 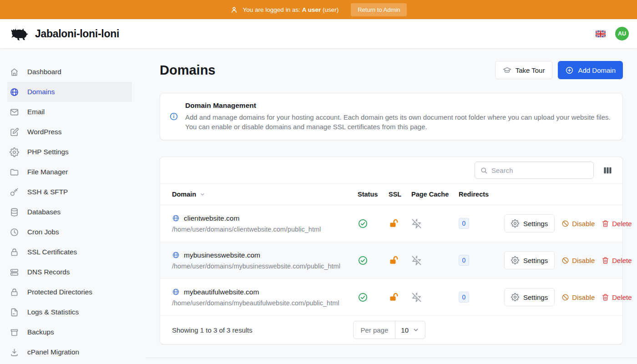 What do you see at coordinates (291, 10) in the screenshot?
I see `impersonation-message: You are logged in as: A user (user)` at bounding box center [291, 10].